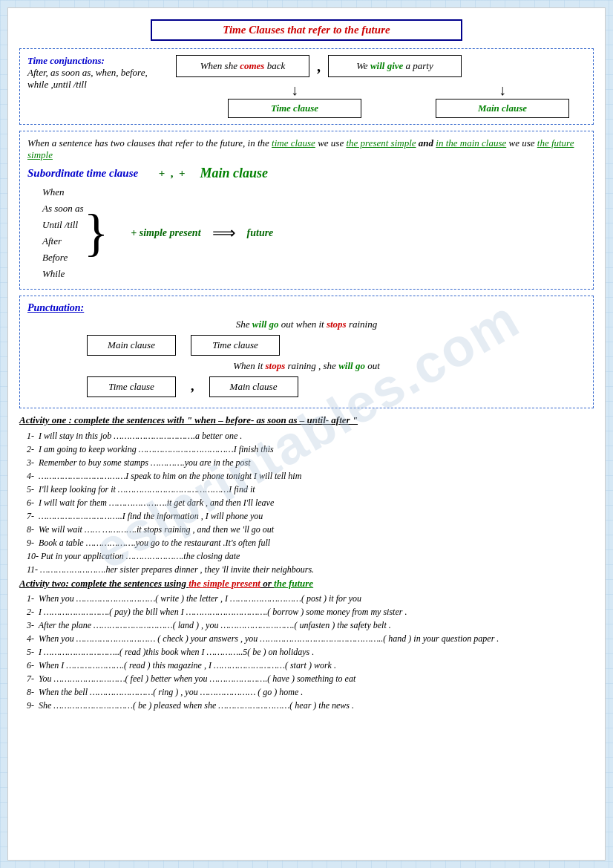  I want to click on list-item: 8- We will wait …… ………….it stops raining…, so click(310, 530).